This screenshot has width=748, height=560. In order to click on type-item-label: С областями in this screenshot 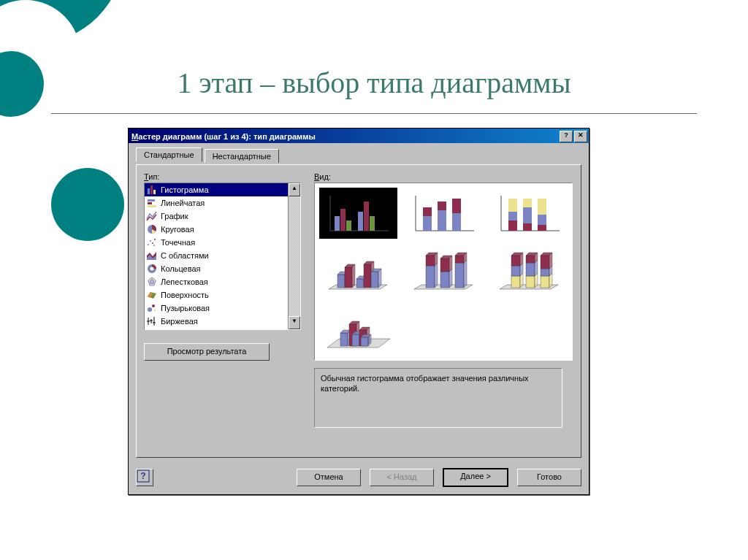, I will do `click(185, 256)`.